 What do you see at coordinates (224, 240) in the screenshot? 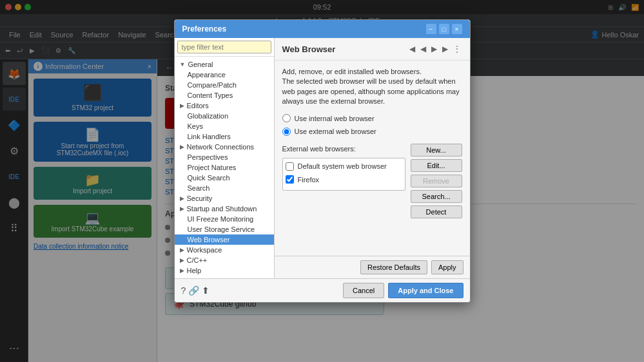
I see `tree-web-browser: Web Browser` at bounding box center [224, 240].